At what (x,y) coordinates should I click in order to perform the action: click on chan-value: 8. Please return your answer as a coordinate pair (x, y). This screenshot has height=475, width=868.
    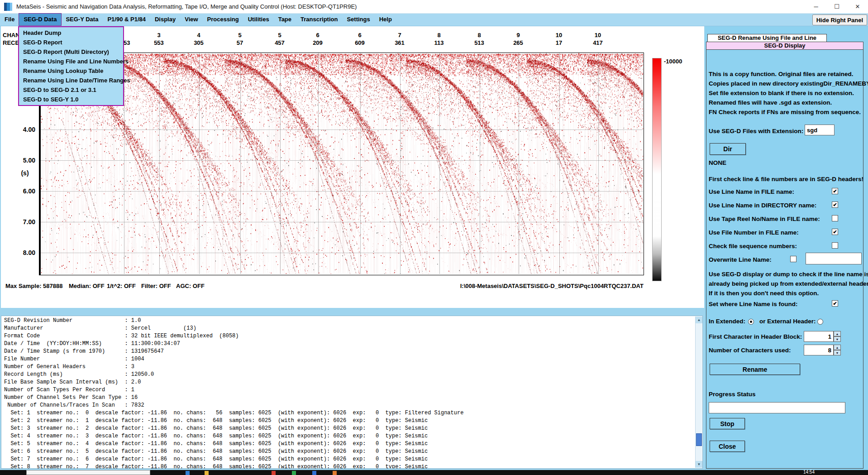
    Looking at the image, I should click on (439, 35).